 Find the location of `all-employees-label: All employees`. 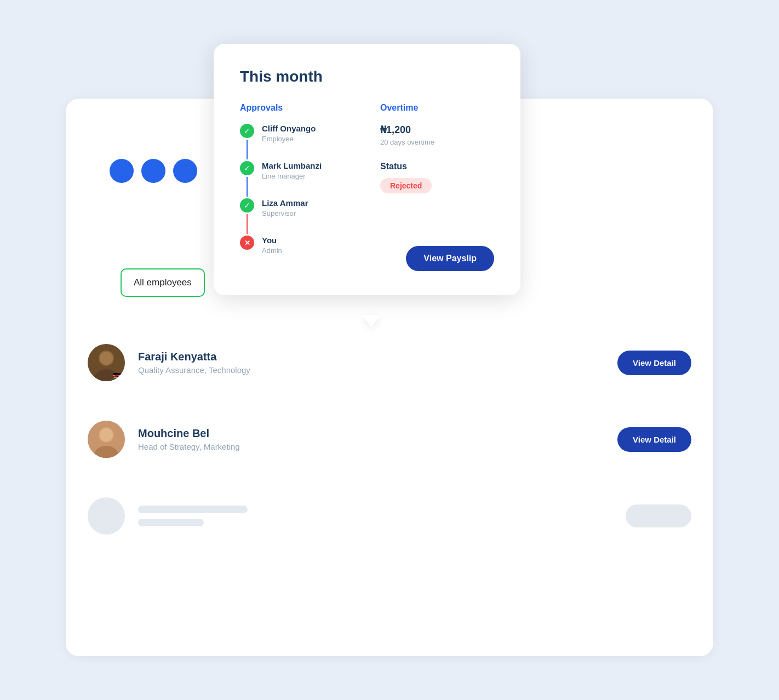

all-employees-label: All employees is located at coordinates (163, 283).